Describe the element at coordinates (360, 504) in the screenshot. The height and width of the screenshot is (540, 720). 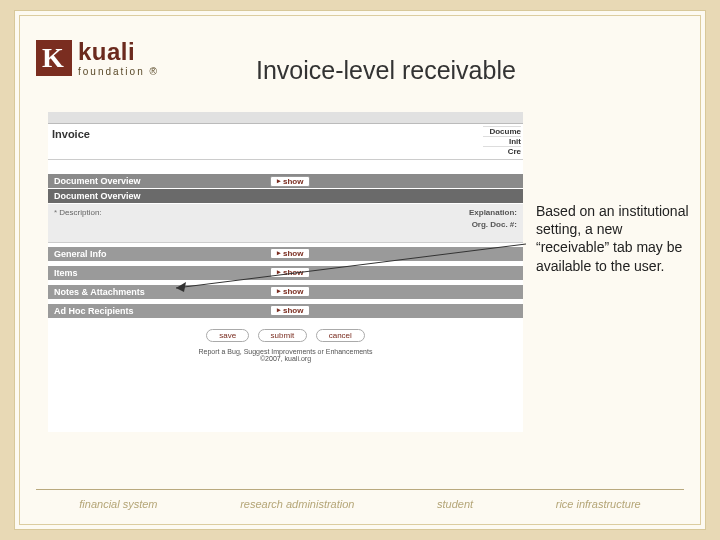
I see `footer-links: financial system research administration…` at that location.